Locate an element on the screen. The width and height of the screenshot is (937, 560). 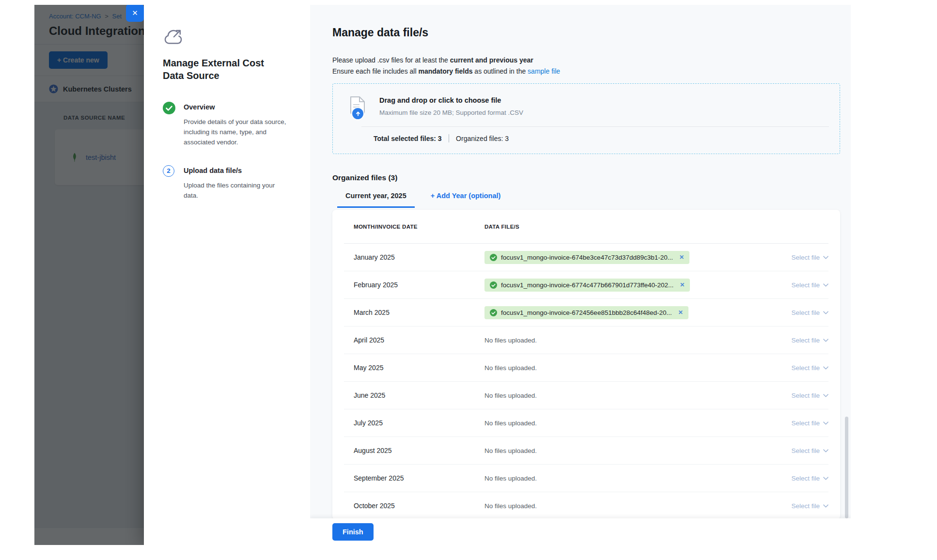
month-label: April 2025 is located at coordinates (414, 340).